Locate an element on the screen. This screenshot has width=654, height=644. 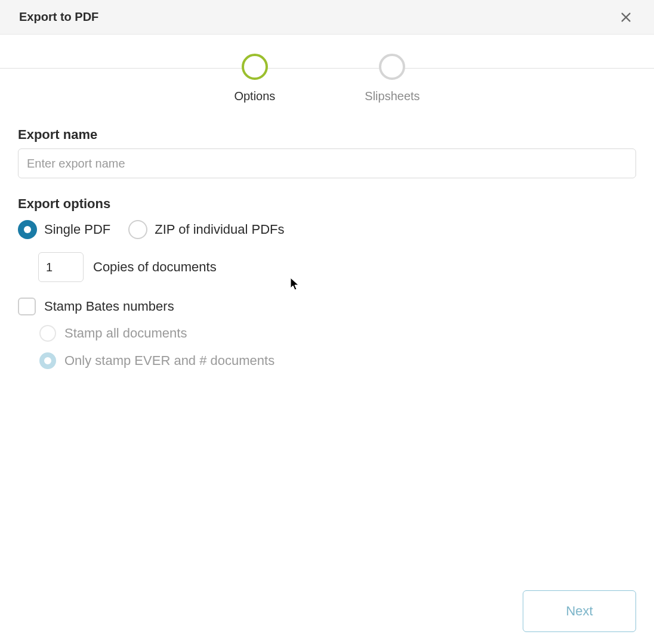
copies-row: Copies of documents is located at coordinates (337, 267).